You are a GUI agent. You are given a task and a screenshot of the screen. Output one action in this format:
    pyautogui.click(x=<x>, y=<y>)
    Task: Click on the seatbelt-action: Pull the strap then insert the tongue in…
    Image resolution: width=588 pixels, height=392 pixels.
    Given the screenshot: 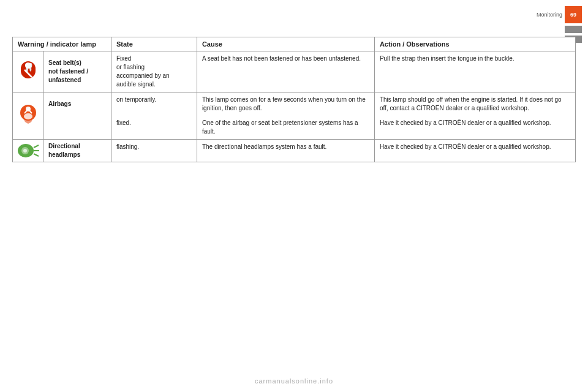 What is the action you would take?
    pyautogui.click(x=475, y=72)
    